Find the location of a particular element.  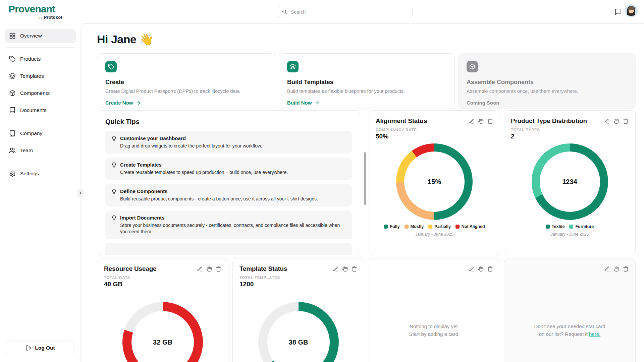

tip-row: Define Components Build reusable product… is located at coordinates (229, 195).